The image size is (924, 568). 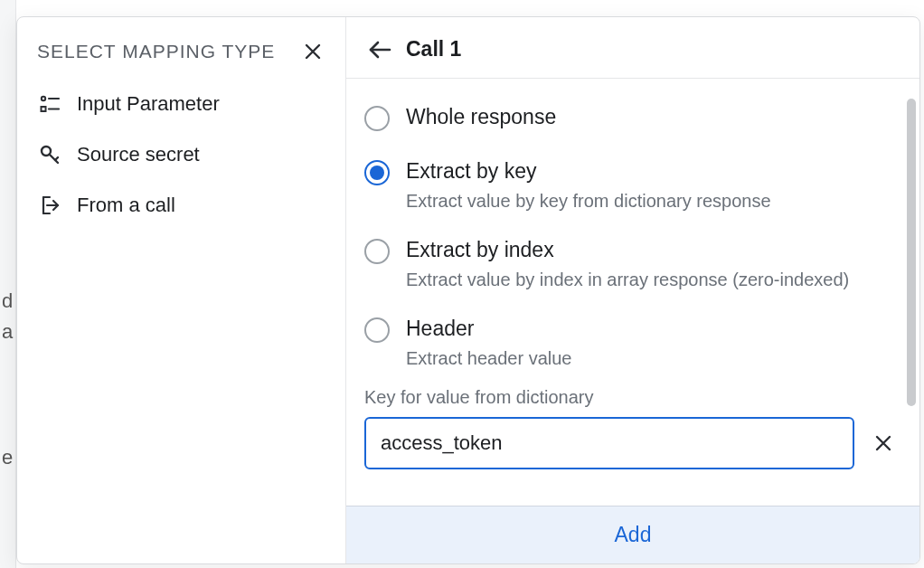 What do you see at coordinates (181, 205) in the screenshot?
I see `sidebar-item-from-a-call: From a call` at bounding box center [181, 205].